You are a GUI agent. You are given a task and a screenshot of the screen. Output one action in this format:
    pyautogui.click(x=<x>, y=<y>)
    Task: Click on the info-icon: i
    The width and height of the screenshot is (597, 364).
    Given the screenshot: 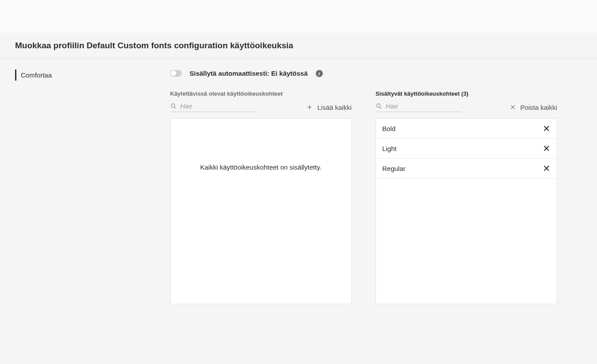 What is the action you would take?
    pyautogui.click(x=319, y=74)
    